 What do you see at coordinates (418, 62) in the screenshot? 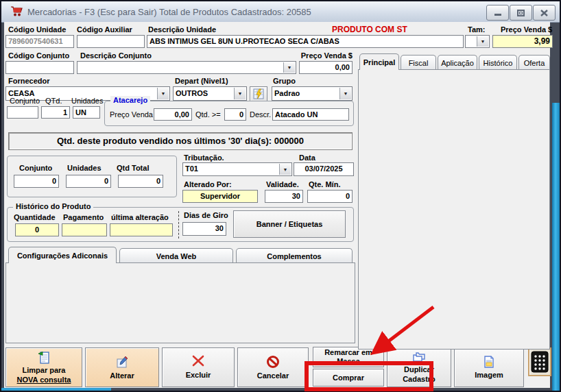
I see `tab-fiscal: Fiscal` at bounding box center [418, 62].